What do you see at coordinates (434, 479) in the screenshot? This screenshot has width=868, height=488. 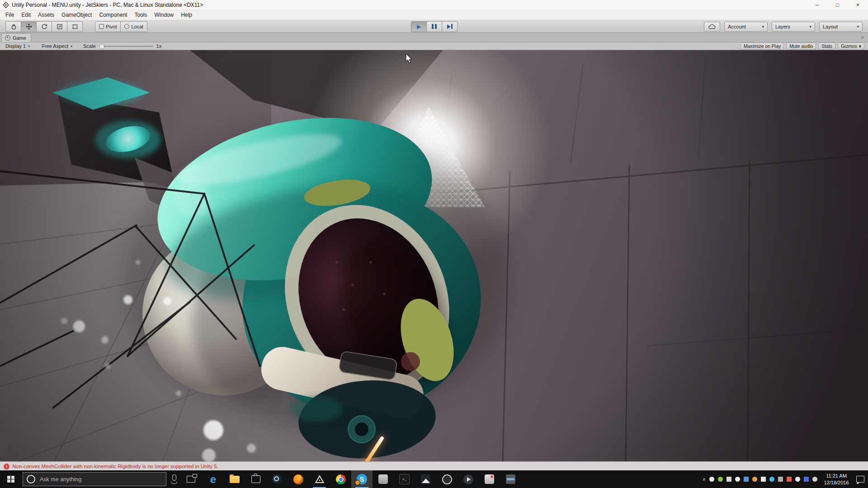 I see `windows-taskbar: e S >_ ∧` at bounding box center [434, 479].